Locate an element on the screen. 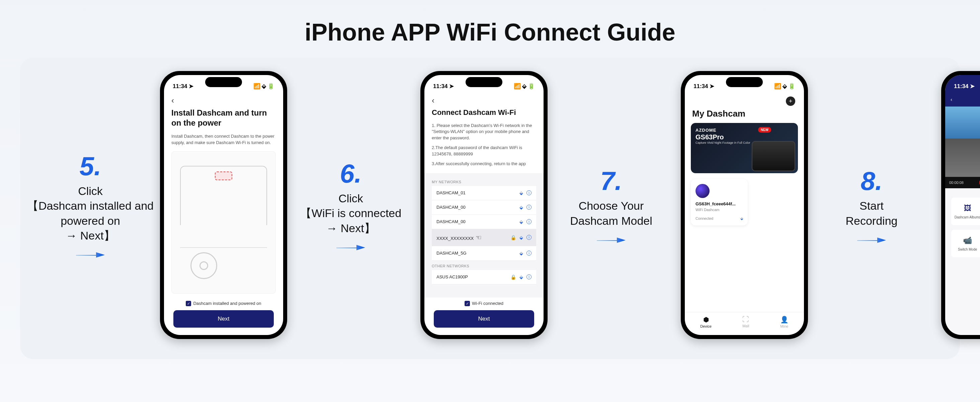 The height and width of the screenshot is (402, 980). dash-illustration is located at coordinates (224, 222).